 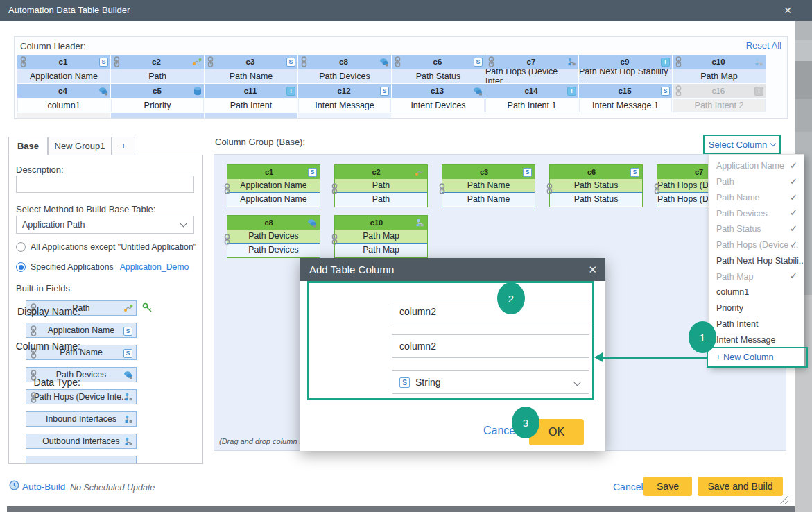 I want to click on column-card-c3: c3SPath NamePath Name, so click(x=488, y=186).